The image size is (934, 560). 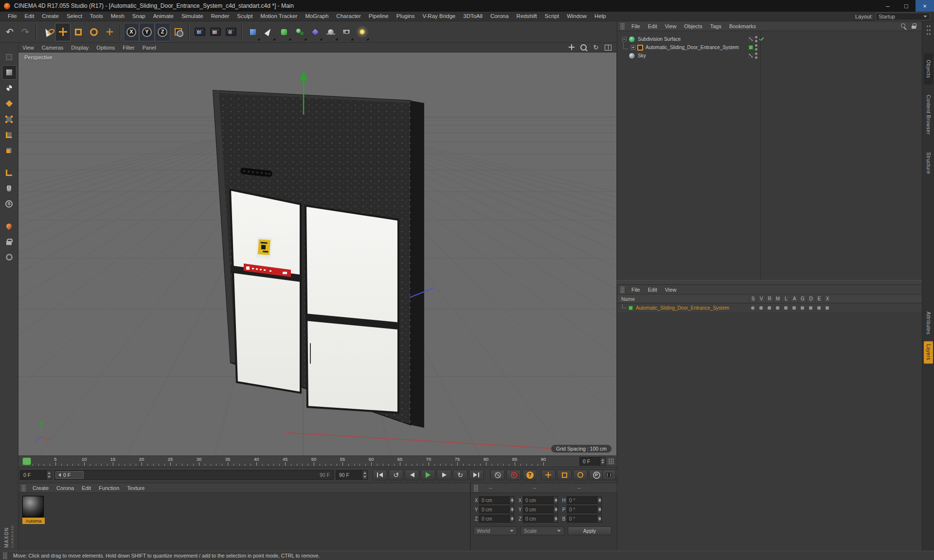 What do you see at coordinates (770, 55) in the screenshot?
I see `object-row-sky: Sky` at bounding box center [770, 55].